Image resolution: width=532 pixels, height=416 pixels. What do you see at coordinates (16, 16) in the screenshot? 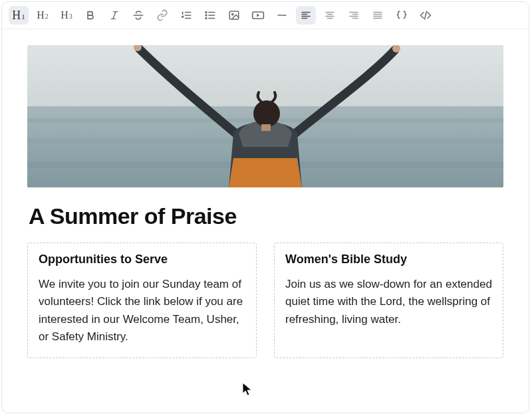
I see `heading-1-icon: H` at bounding box center [16, 16].